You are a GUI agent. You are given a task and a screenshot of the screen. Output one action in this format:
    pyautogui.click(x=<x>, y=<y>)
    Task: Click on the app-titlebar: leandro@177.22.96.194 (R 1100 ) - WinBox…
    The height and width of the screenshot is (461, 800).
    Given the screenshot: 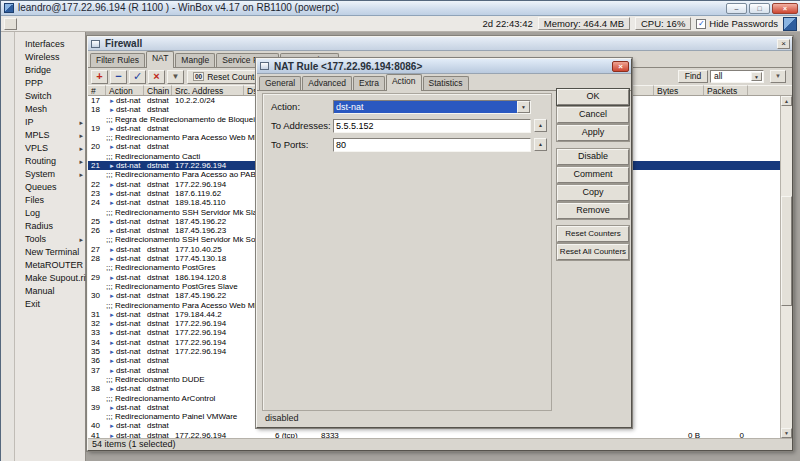 What is the action you would take?
    pyautogui.click(x=400, y=8)
    